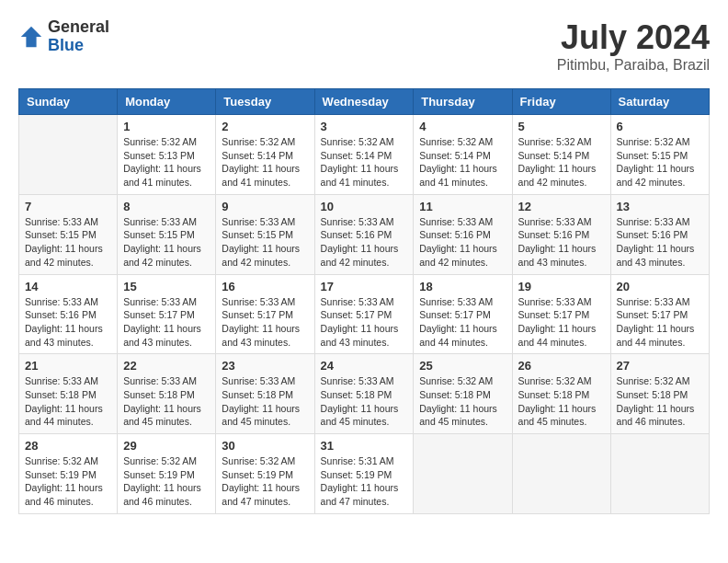 The width and height of the screenshot is (728, 563). Describe the element at coordinates (364, 155) in the screenshot. I see `calendar-cell: 3Sunrise: 5:32 AMSunset: 5:14 PMDaylight…` at that location.